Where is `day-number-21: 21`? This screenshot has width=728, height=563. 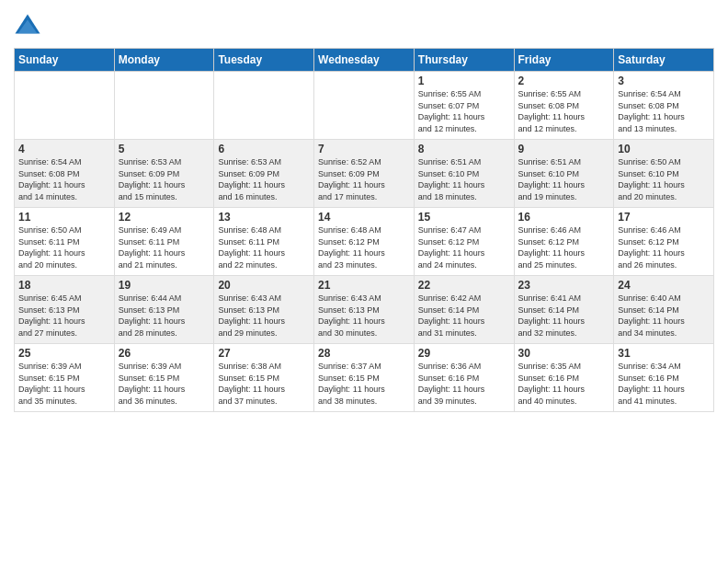 day-number-21: 21 is located at coordinates (364, 285).